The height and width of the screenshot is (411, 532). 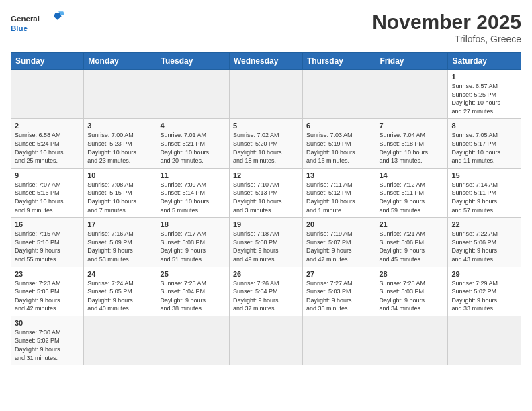 I want to click on calendar-week-5: 23Sunrise: 7:23 AM Sunset: 5:05 PM Dayli…, so click(x=266, y=291).